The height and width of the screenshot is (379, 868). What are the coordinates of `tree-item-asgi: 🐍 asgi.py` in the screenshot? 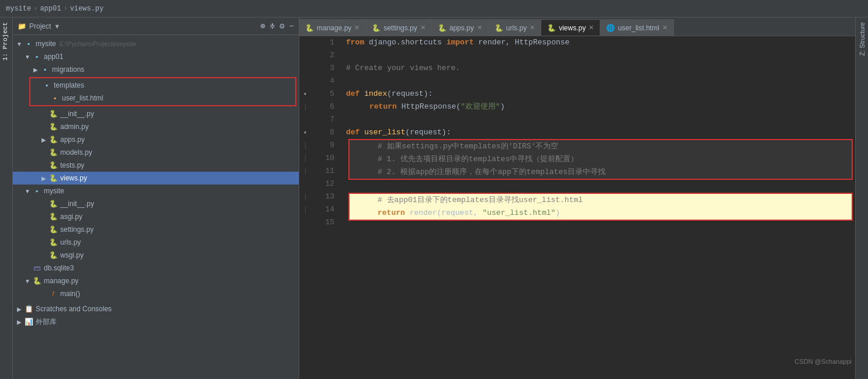 It's located at (155, 217).